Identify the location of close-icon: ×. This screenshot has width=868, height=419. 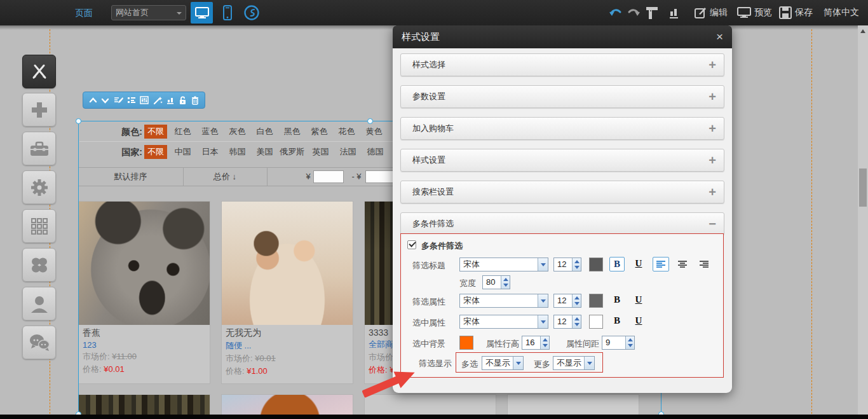
(719, 37).